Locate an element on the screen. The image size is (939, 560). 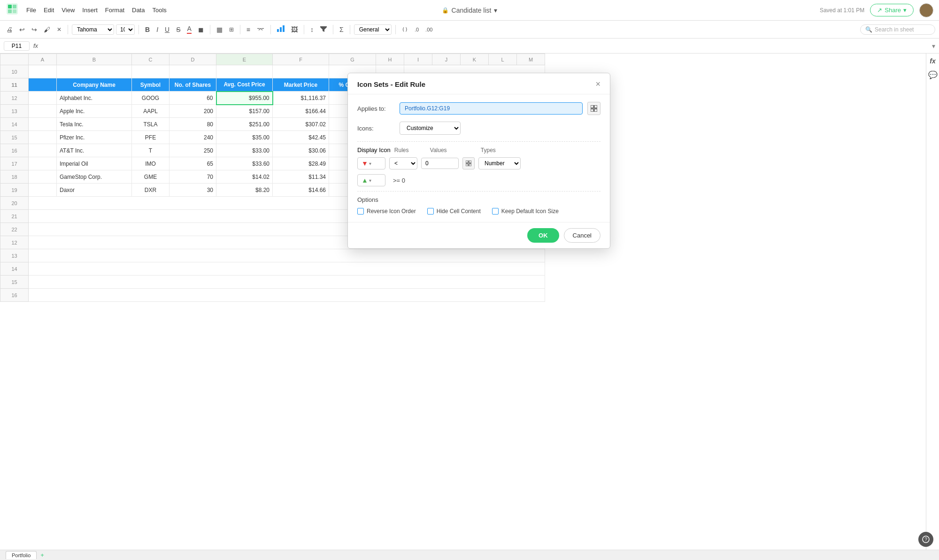
cell-avgcost-12: $955.00 is located at coordinates (245, 98).